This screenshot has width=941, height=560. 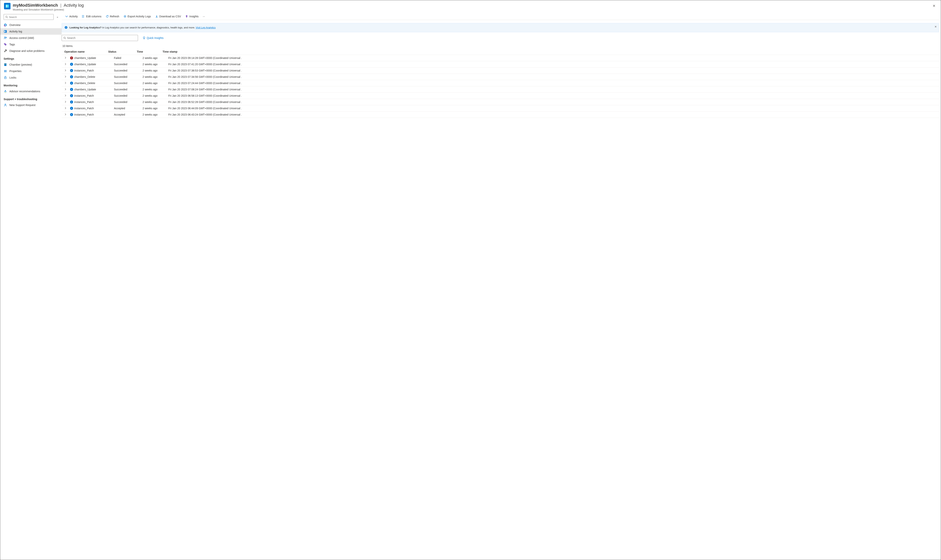 What do you see at coordinates (500, 58) in the screenshot?
I see `table-row: !chambers_UpdateFailed2 weeks agoFri Jan…` at bounding box center [500, 58].